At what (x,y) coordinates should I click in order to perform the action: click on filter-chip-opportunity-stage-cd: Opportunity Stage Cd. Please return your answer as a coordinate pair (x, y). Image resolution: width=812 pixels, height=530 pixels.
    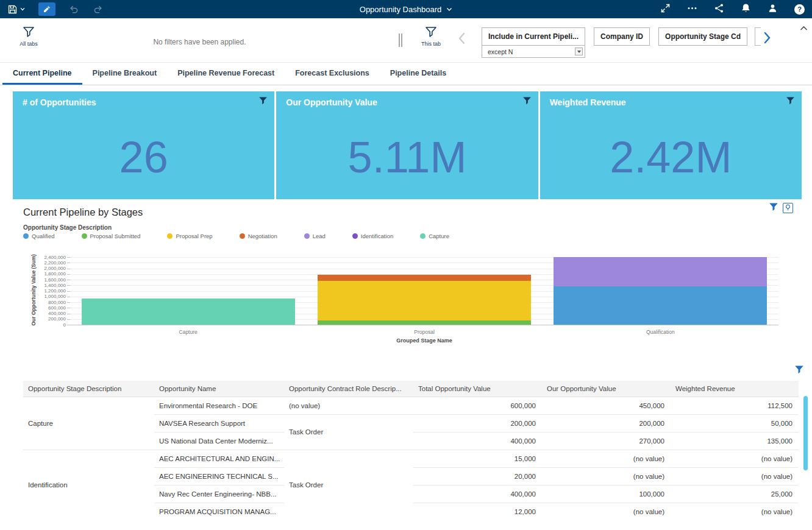
    Looking at the image, I should click on (703, 37).